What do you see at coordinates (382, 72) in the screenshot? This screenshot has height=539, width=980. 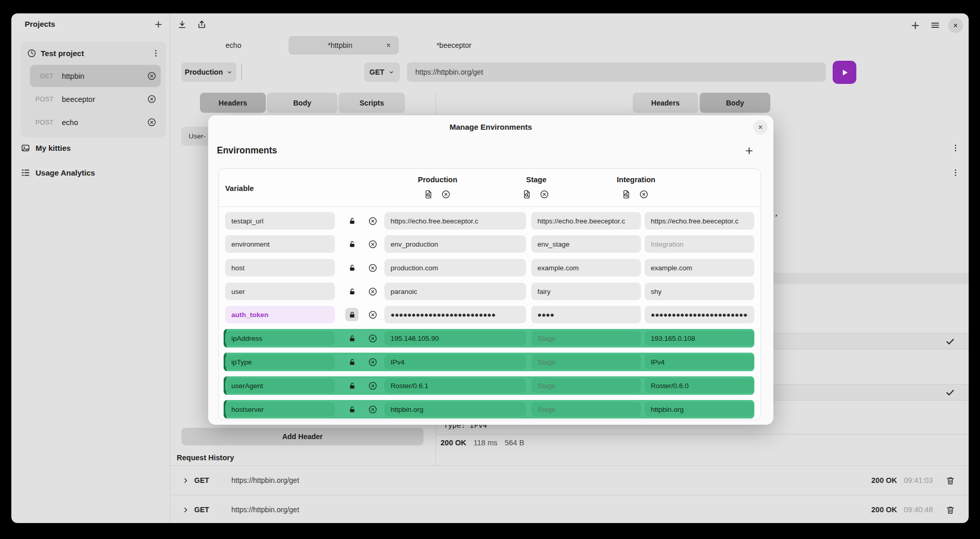 I see `method-selector: GET` at bounding box center [382, 72].